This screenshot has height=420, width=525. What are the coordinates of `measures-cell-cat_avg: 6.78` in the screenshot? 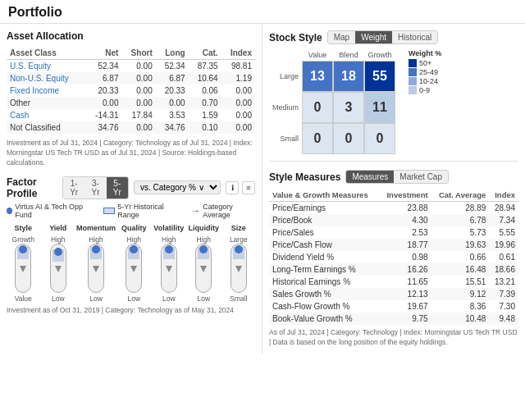 It's located at (461, 220).